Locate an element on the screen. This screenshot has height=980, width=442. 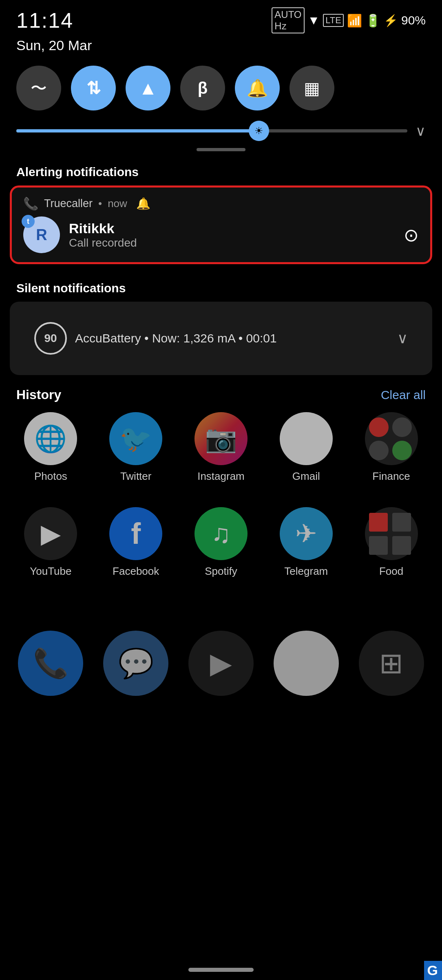
battery-icon: 🔋 is located at coordinates (373, 20).